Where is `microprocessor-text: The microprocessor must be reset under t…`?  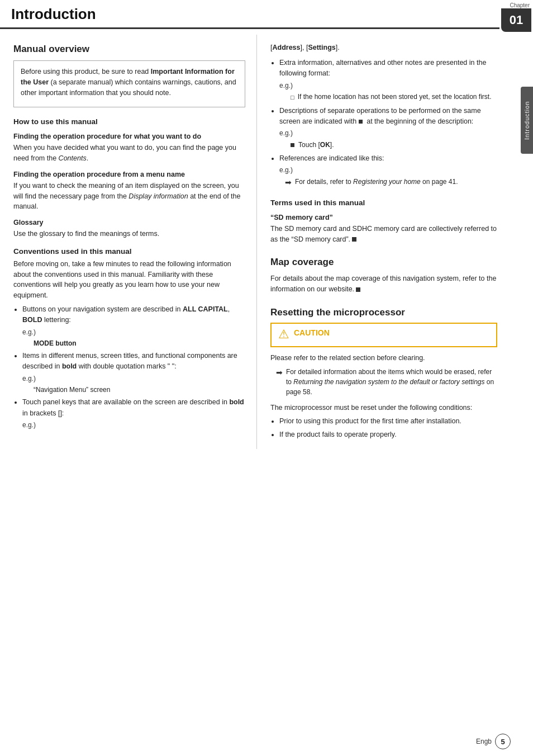 microprocessor-text: The microprocessor must be reset under t… is located at coordinates (384, 408).